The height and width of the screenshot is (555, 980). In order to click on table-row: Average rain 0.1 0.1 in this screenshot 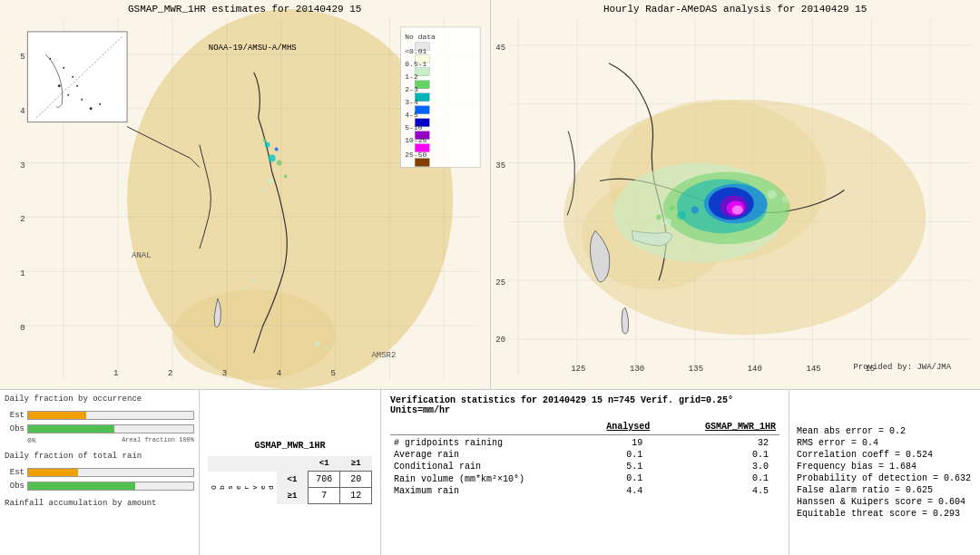, I will do `click(584, 455)`.